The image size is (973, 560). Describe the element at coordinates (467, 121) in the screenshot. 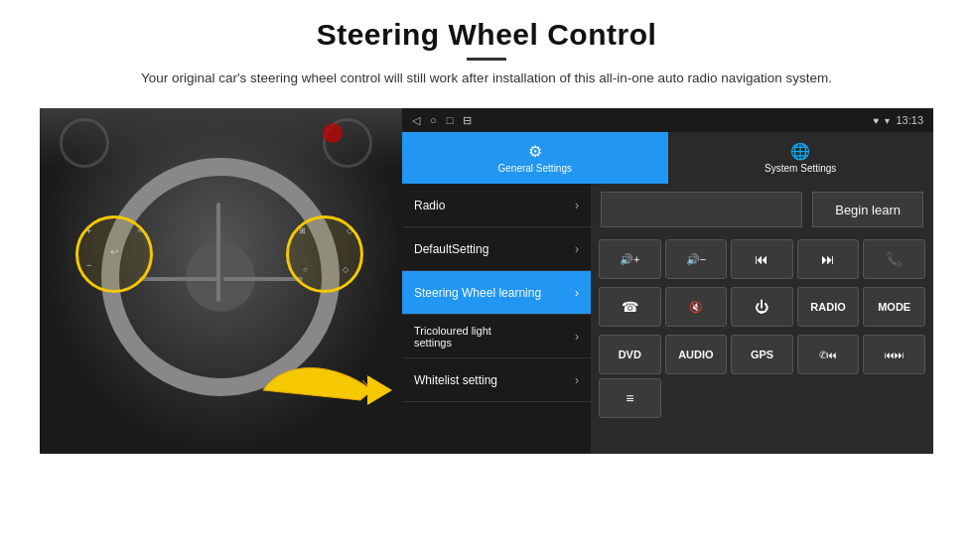

I see `menu-icon: ⊟` at that location.